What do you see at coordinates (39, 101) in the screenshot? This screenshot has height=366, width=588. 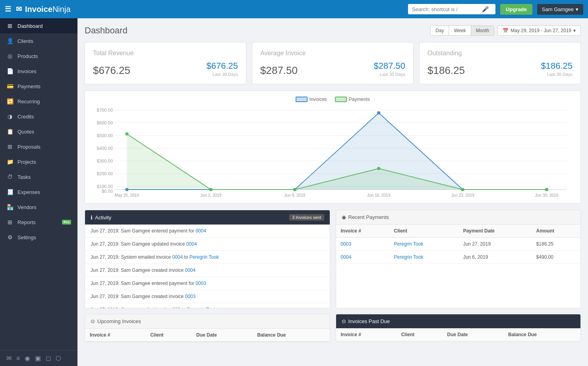 I see `sidebar-item-recurring: 🔁 Recurring` at bounding box center [39, 101].